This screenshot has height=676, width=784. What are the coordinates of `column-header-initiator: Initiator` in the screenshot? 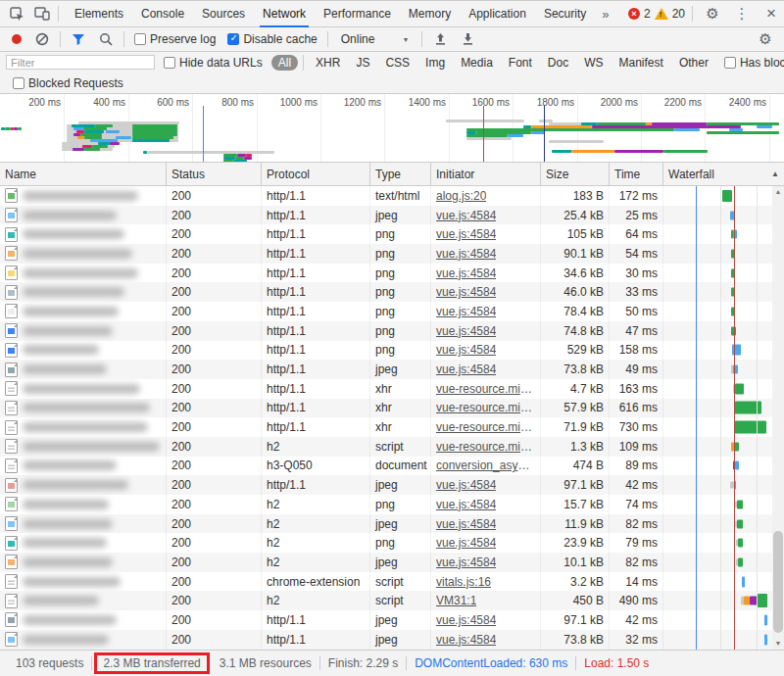 It's located at (486, 174).